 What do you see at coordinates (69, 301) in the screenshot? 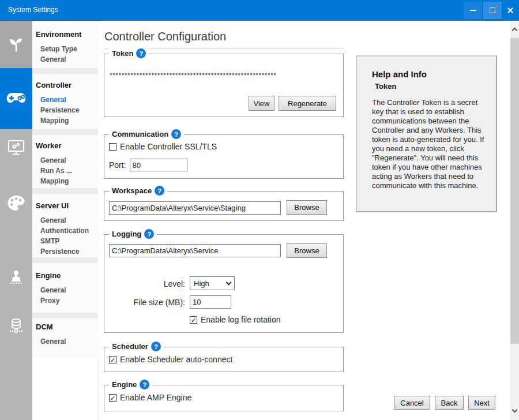
I see `sidebar-item-engine-proxy: Proxy` at bounding box center [69, 301].